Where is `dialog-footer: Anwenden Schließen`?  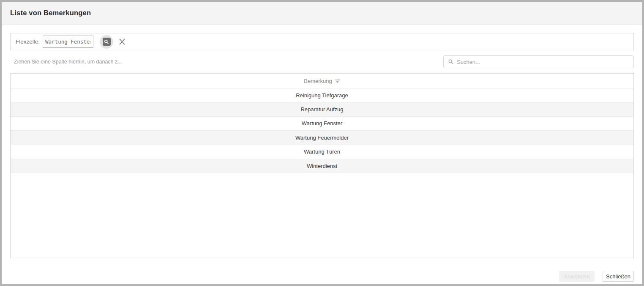 dialog-footer: Anwenden Schließen is located at coordinates (597, 276).